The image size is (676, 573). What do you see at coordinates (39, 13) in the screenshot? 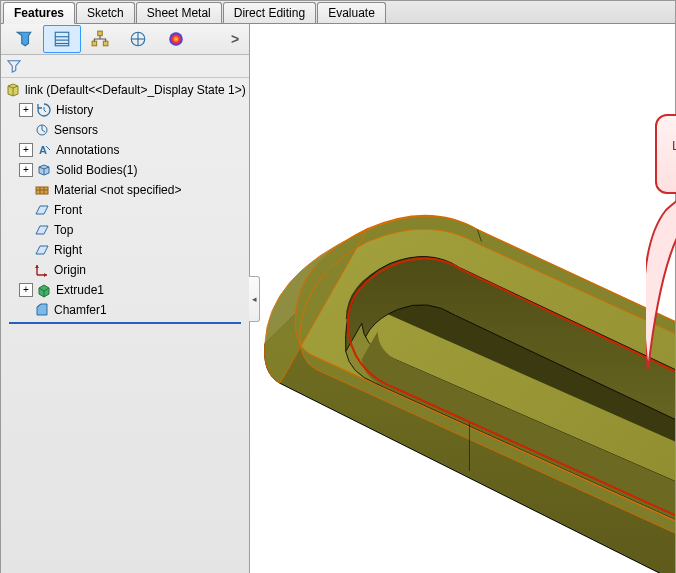
I see `tab-features: Features` at bounding box center [39, 13].